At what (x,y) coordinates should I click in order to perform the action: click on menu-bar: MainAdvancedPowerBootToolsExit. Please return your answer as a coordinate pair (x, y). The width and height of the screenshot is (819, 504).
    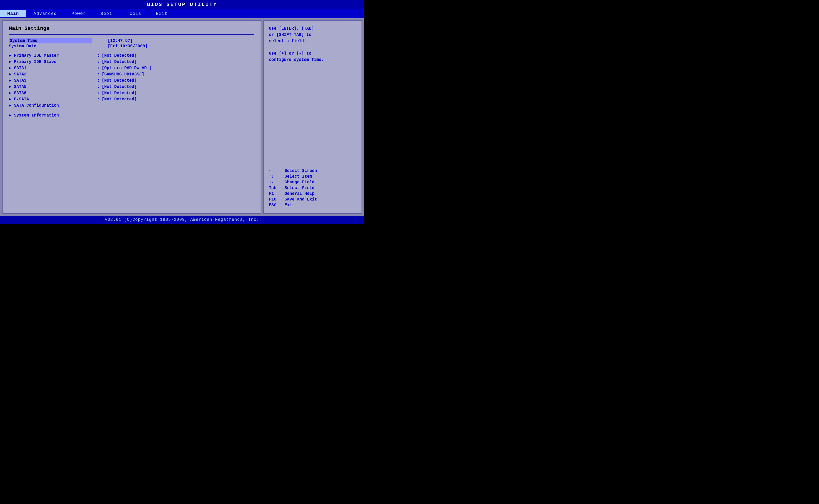
    Looking at the image, I should click on (182, 14).